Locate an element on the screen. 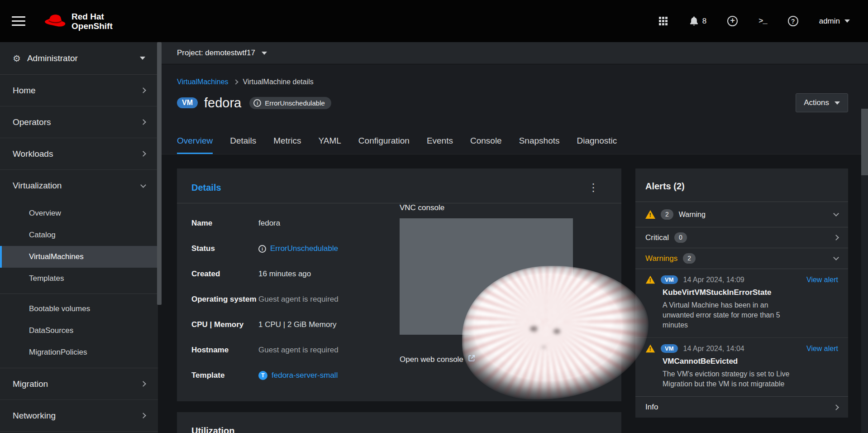 The image size is (868, 433). sidebar-item-virt-overview: Overview is located at coordinates (79, 213).